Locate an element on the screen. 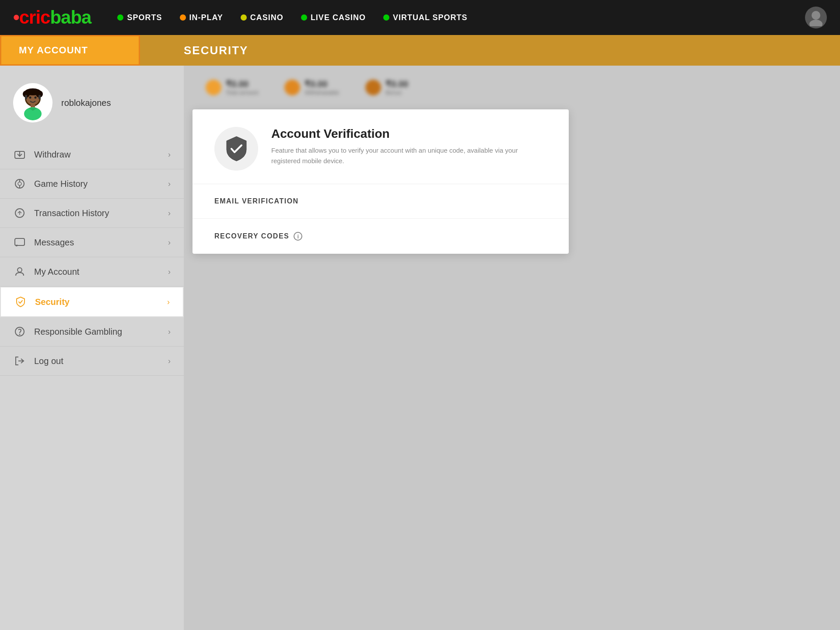 This screenshot has width=840, height=630. sidebar-item-messages: Messages › is located at coordinates (92, 242).